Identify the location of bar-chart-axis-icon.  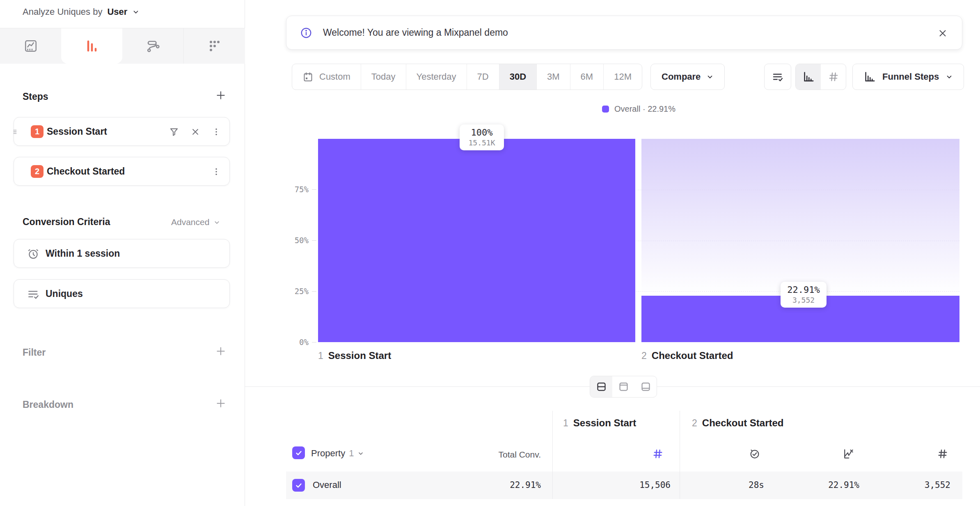
(808, 77).